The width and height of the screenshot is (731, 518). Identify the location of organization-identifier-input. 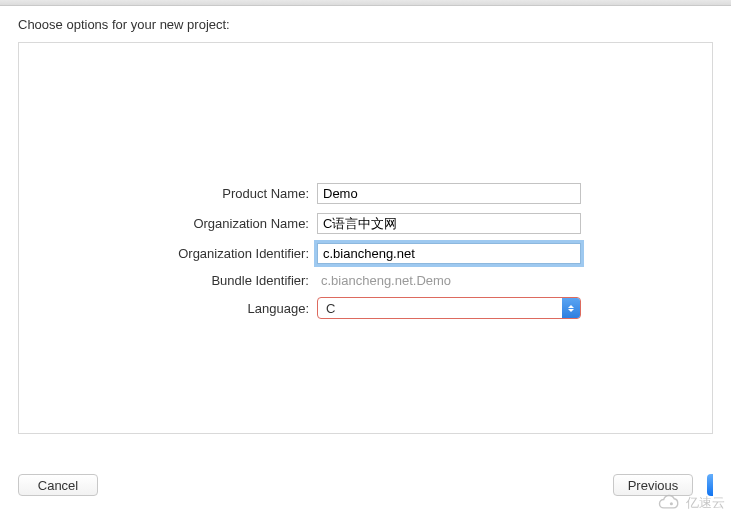
(449, 254).